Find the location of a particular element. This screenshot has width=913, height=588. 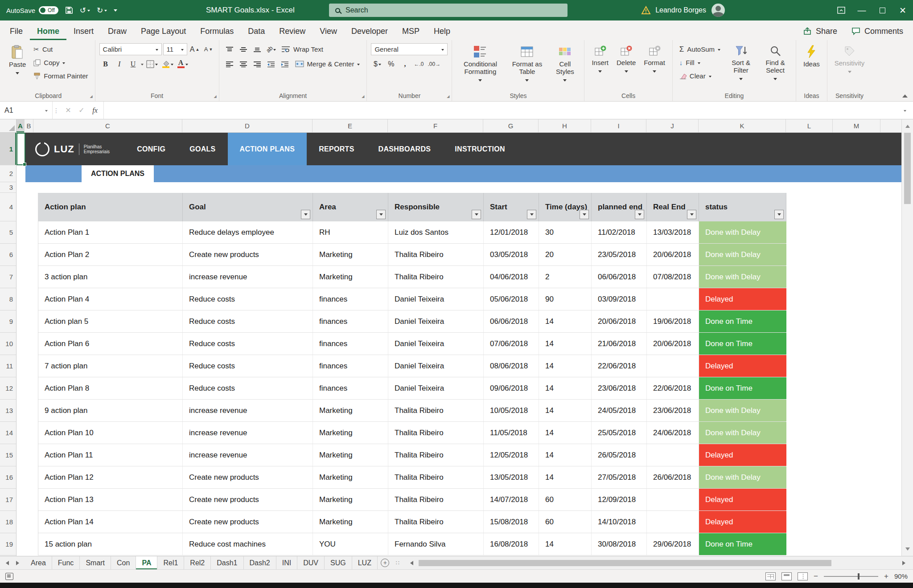

table-cell: 26/05/2018 is located at coordinates (619, 455).